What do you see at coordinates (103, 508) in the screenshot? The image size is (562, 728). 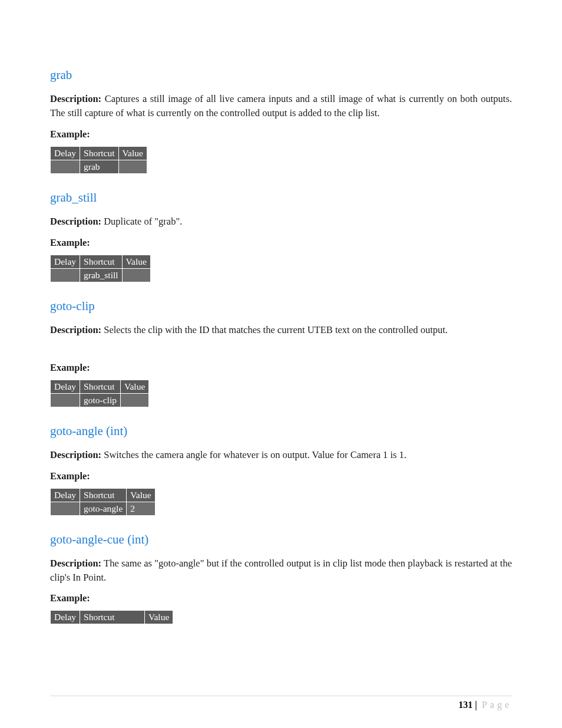 I see `table-row: goto-angle 2` at bounding box center [103, 508].